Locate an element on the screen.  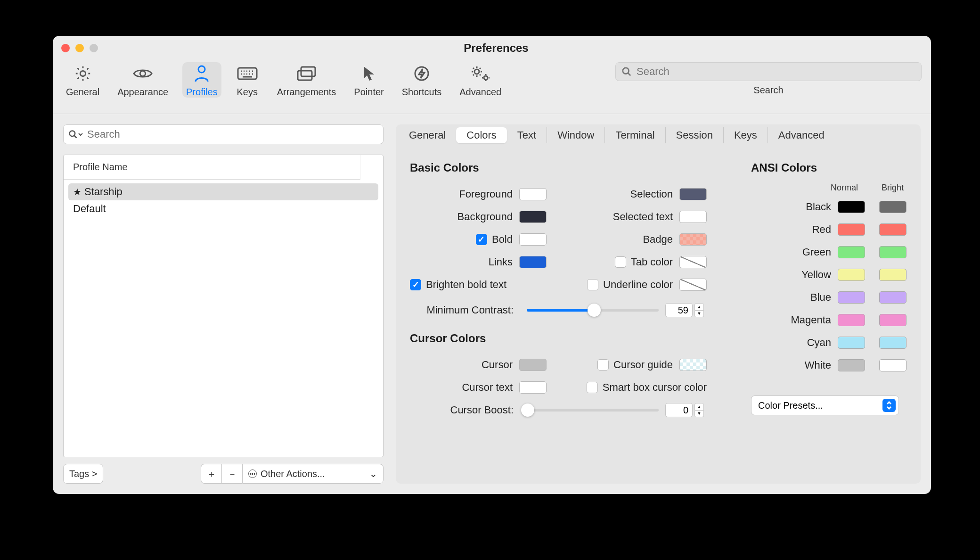
subtab-keys: Keys is located at coordinates (746, 135).